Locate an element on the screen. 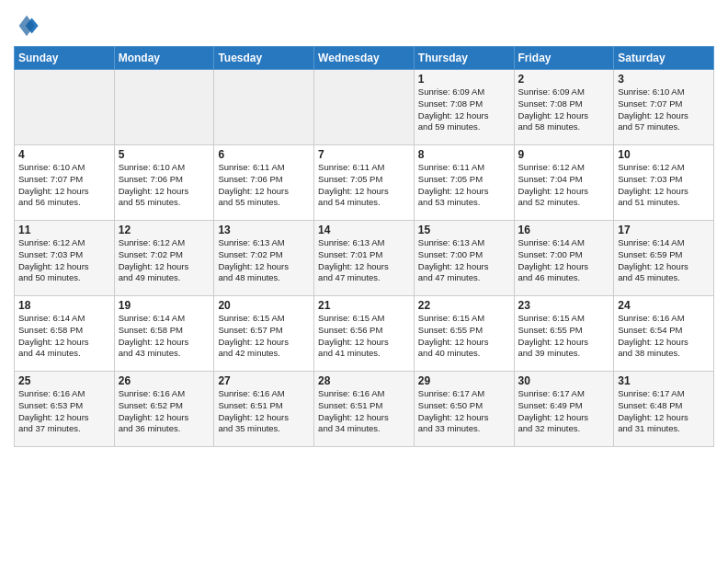  day-info: Sunrise: 6:13 AM Sunset: 7:02 PM Dayligh… is located at coordinates (264, 261).